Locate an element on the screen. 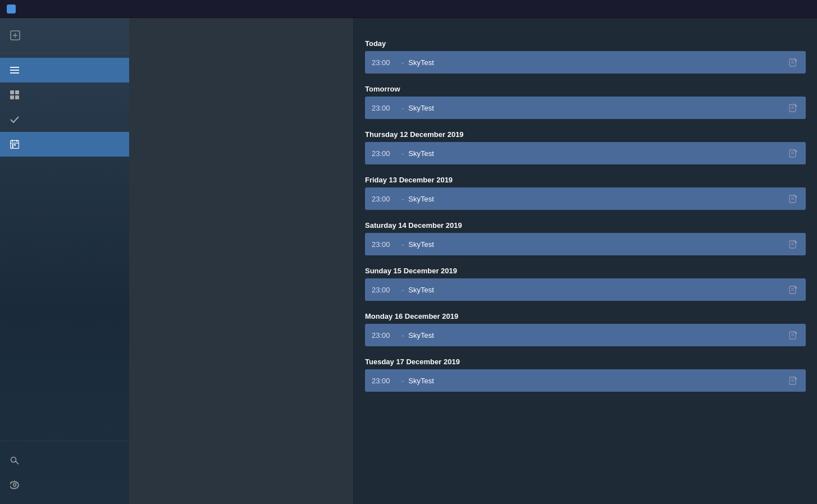 The height and width of the screenshot is (504, 817). sidebar-item-settings is located at coordinates (65, 485).